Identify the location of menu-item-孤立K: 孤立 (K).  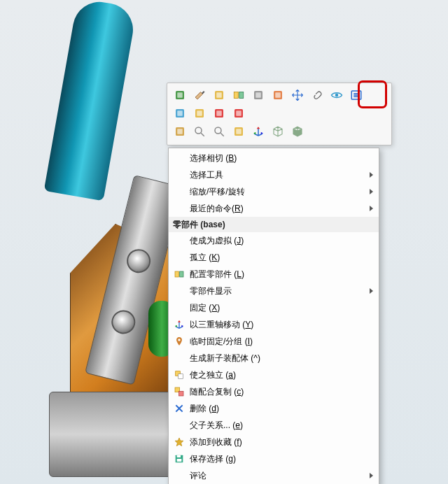
(274, 257).